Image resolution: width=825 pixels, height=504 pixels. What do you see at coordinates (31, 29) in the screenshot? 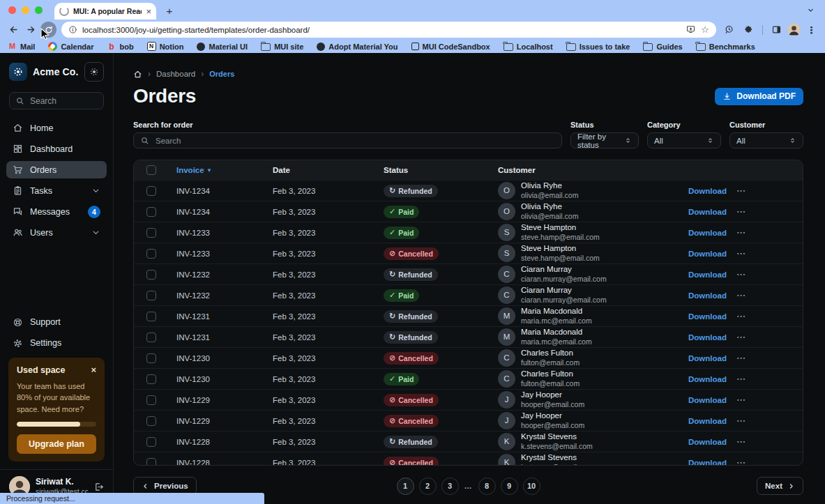
I see `forward-button` at bounding box center [31, 29].